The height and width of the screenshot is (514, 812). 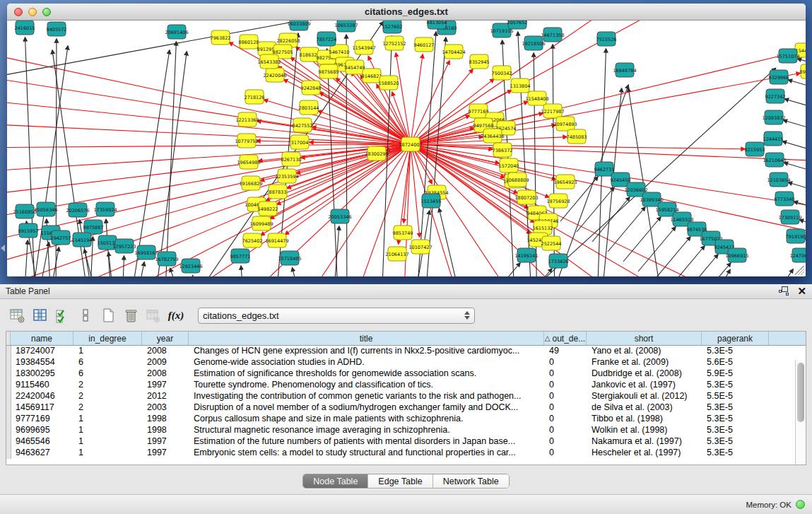 I want to click on network-node: 20691406, so click(x=177, y=32).